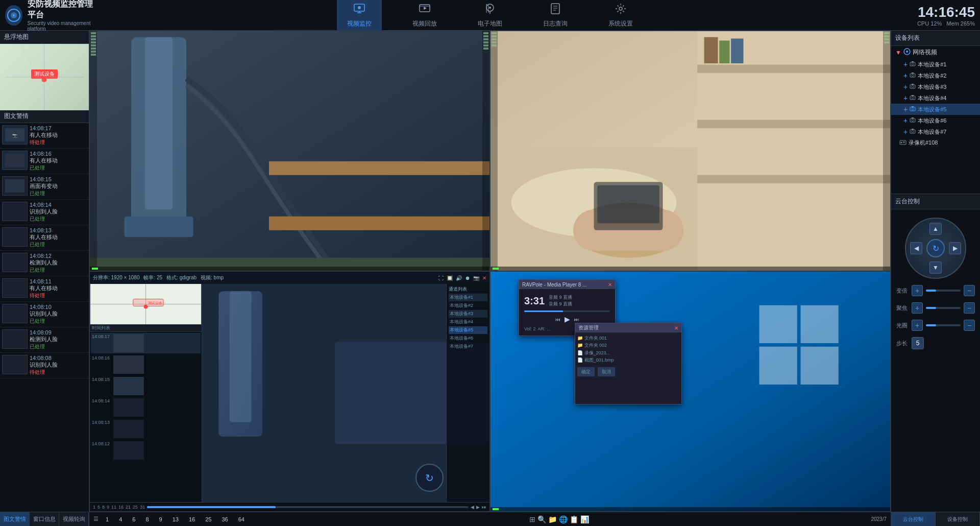 The width and height of the screenshot is (980, 526). I want to click on cam3-sub-panel: 通道列表 本地设备#1 本地设备#2 本地设备#3 本地设备#4 本地设备#5 …, so click(468, 393).